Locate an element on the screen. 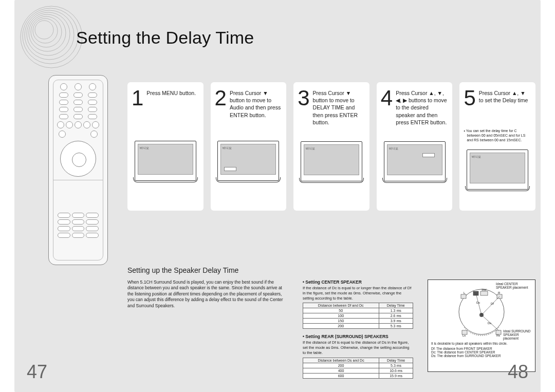  ideal-surround-label: Ideal SURROUND SPEAKER placement is located at coordinates (517, 335).